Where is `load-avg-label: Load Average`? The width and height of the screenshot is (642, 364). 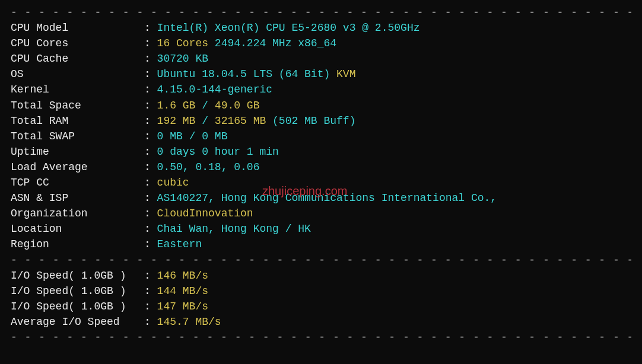 load-avg-label: Load Average is located at coordinates (77, 167).